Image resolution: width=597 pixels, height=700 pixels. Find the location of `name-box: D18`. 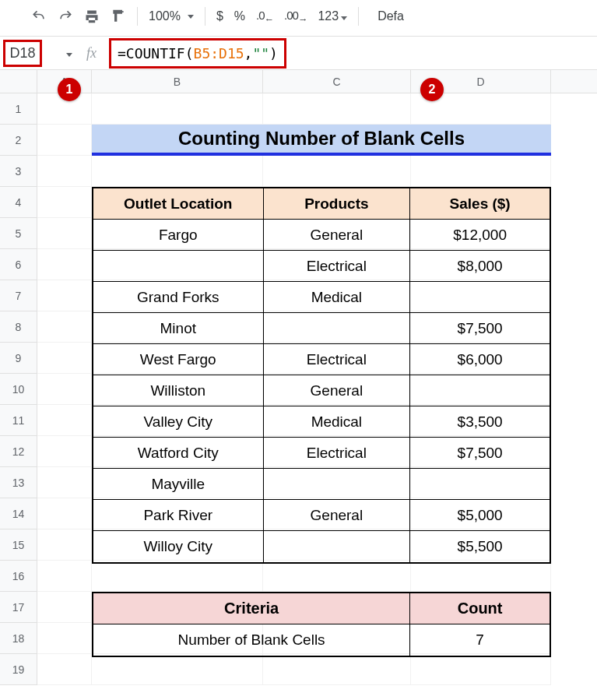

name-box: D18 is located at coordinates (23, 53).